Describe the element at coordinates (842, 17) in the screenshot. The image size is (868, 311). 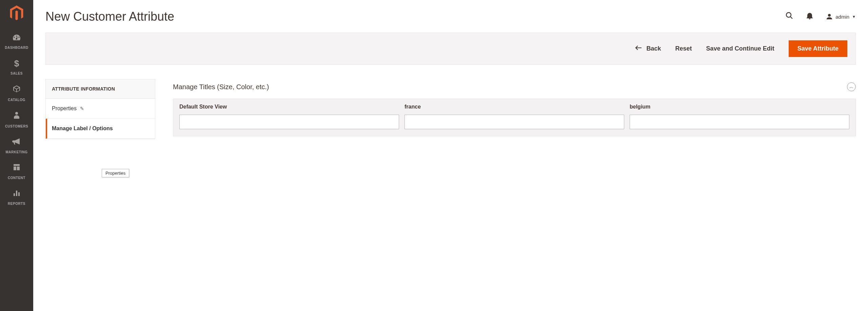
I see `user-label: admin` at that location.